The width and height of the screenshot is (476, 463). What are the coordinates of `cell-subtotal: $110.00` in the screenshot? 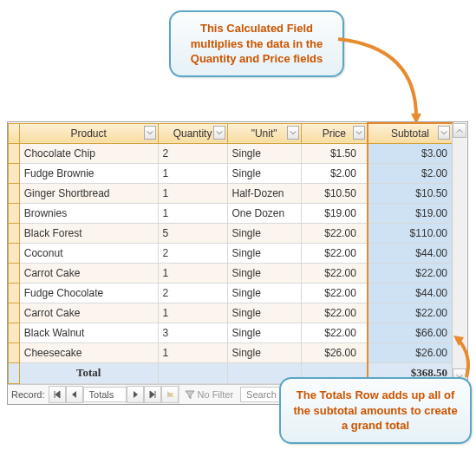 It's located at (410, 234).